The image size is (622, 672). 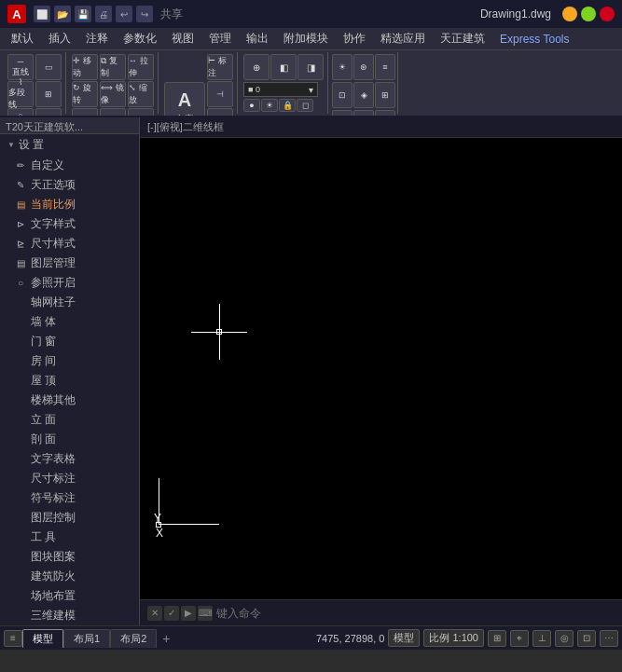 I want to click on close-button, so click(x=607, y=14).